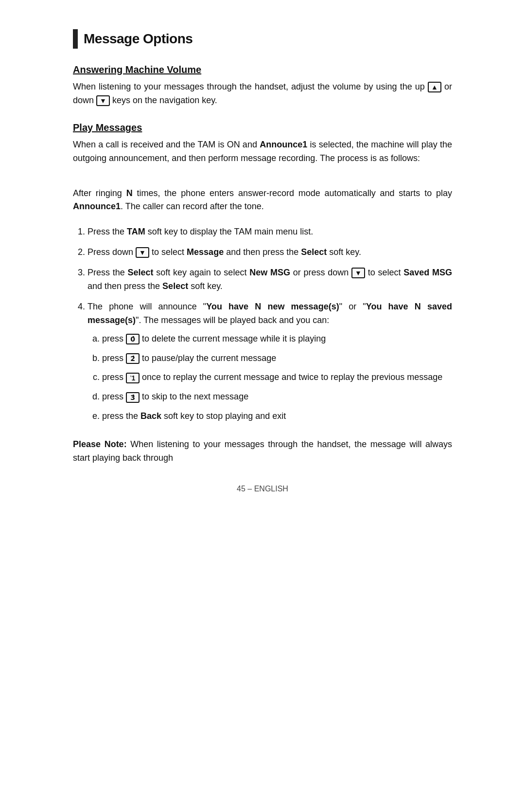 The image size is (525, 812). I want to click on sub-step-c: press ’1 once to replay the current mess…, so click(277, 378).